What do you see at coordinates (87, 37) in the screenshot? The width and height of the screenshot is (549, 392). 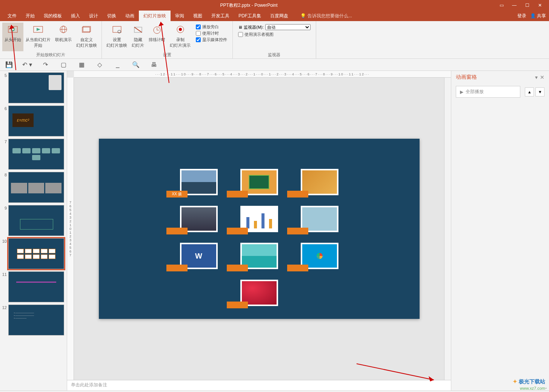 I see `custom-slideshow-button: 自定义 幻灯片放映` at bounding box center [87, 37].